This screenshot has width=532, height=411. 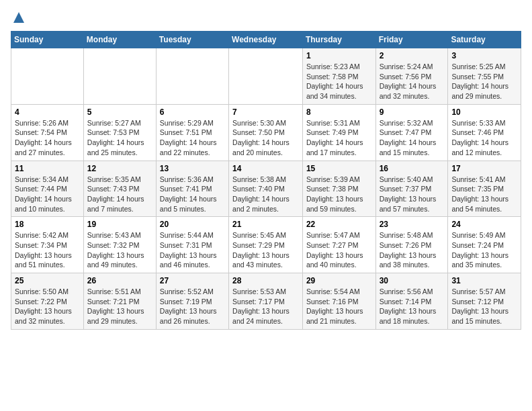 What do you see at coordinates (266, 112) in the screenshot?
I see `day-number: 7` at bounding box center [266, 112].